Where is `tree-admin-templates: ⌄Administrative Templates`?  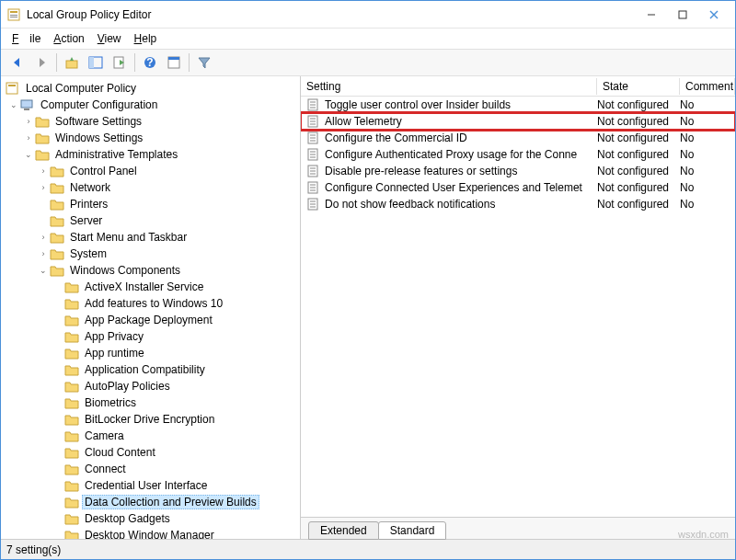
tree-admin-templates: ⌄Administrative Templates is located at coordinates (151, 154).